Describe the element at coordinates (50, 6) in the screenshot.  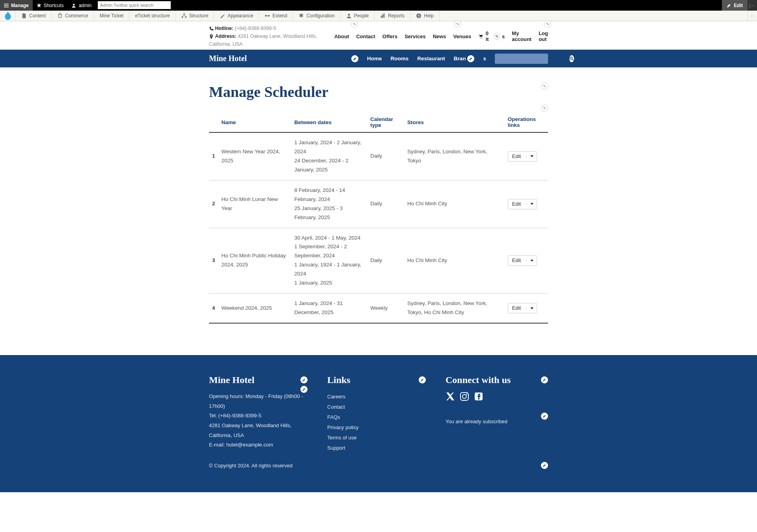
I see `shortcuts-button: Shortcuts` at that location.